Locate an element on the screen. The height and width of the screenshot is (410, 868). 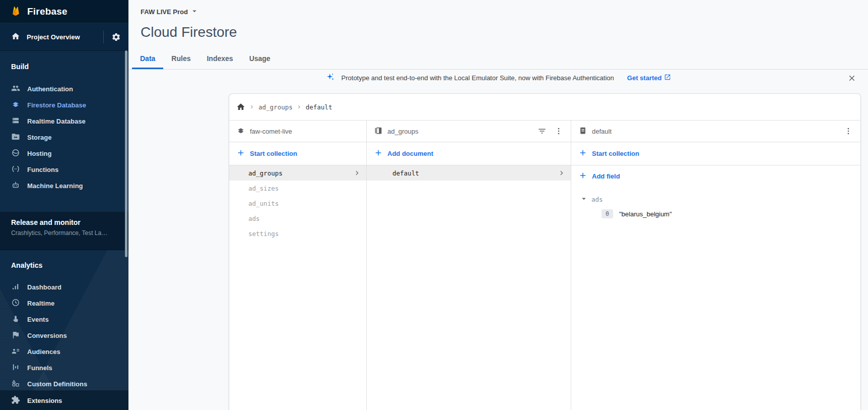
project-name: FAW LIVE Prod is located at coordinates (164, 12).